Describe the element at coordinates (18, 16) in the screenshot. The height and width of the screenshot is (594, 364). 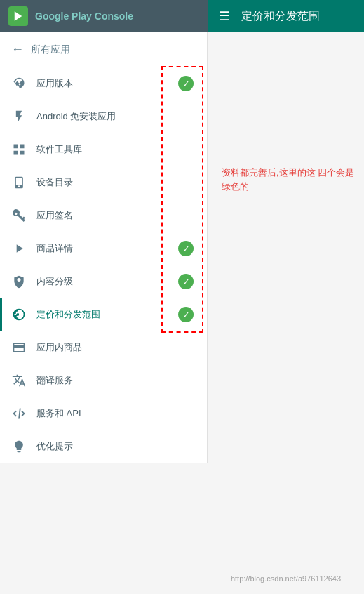
I see `app-logo` at that location.